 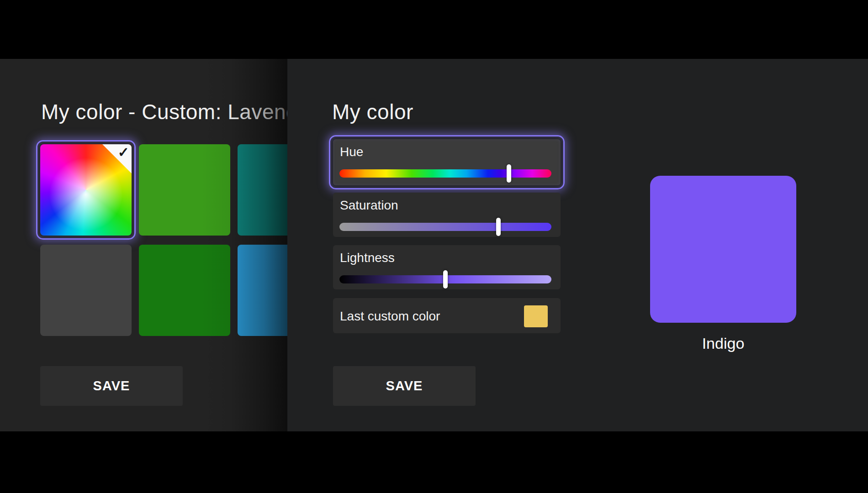 I want to click on green-tile, so click(x=185, y=190).